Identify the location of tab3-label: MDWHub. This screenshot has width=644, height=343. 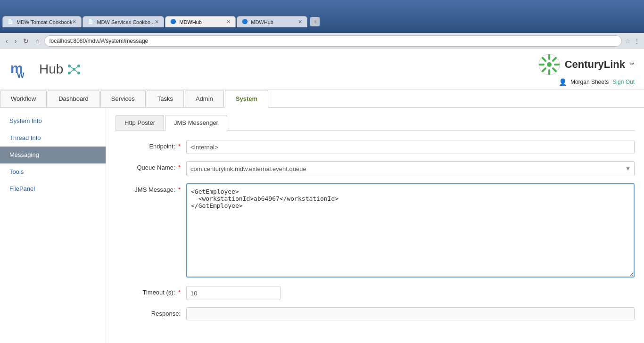
(203, 22).